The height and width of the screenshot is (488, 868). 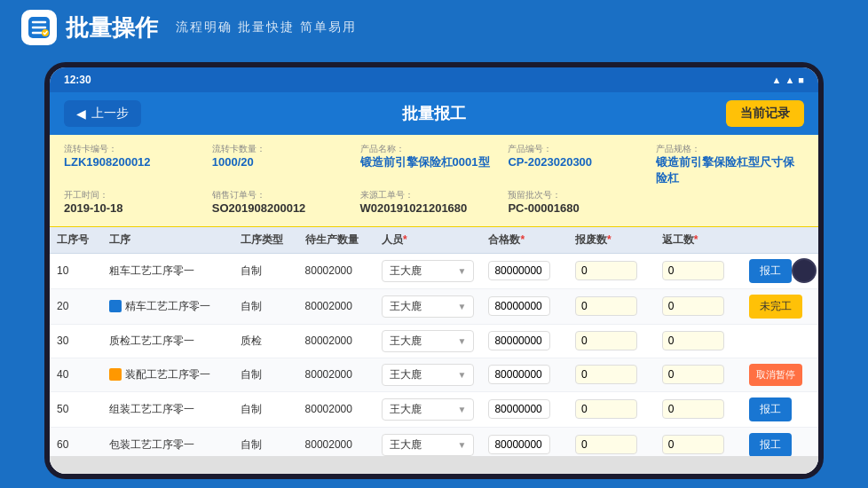 I want to click on cell-action, so click(x=780, y=341).